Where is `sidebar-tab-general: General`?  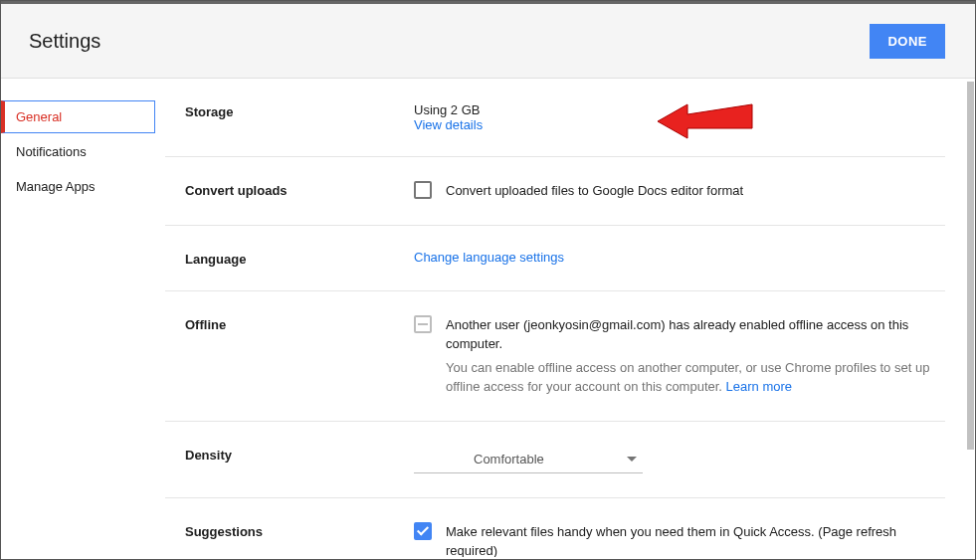 sidebar-tab-general: General is located at coordinates (78, 117).